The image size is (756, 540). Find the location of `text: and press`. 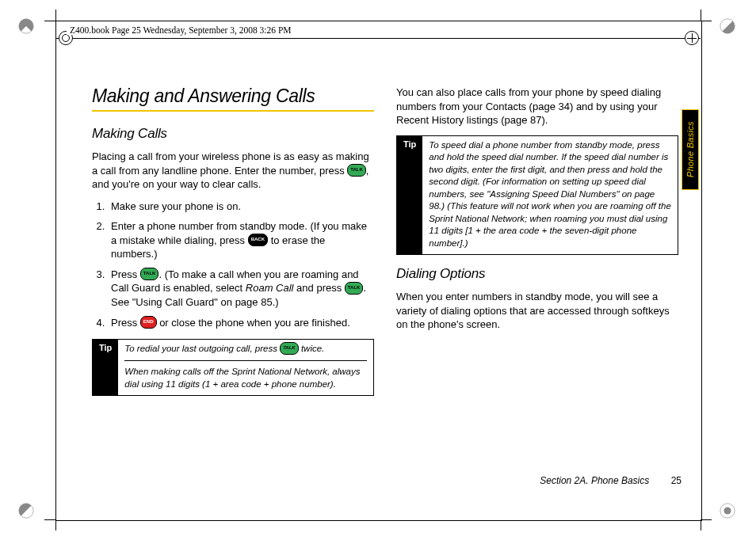

text: and press is located at coordinates (319, 288).